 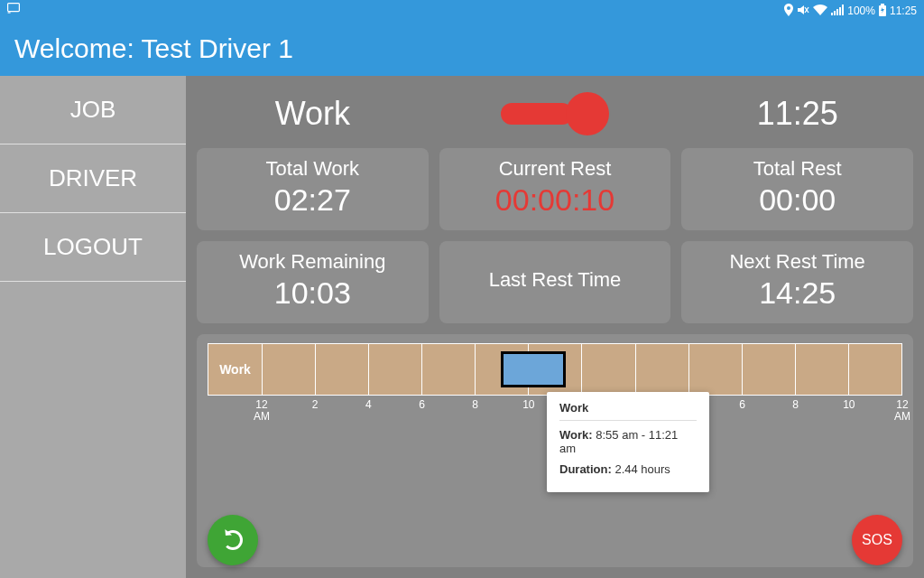 I want to click on work-rest-toggle, so click(x=555, y=114).